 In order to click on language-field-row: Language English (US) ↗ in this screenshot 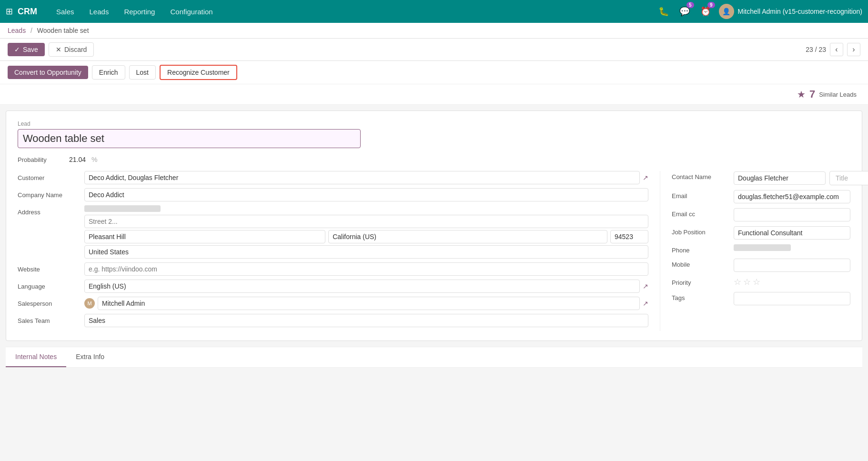, I will do `click(333, 286)`.